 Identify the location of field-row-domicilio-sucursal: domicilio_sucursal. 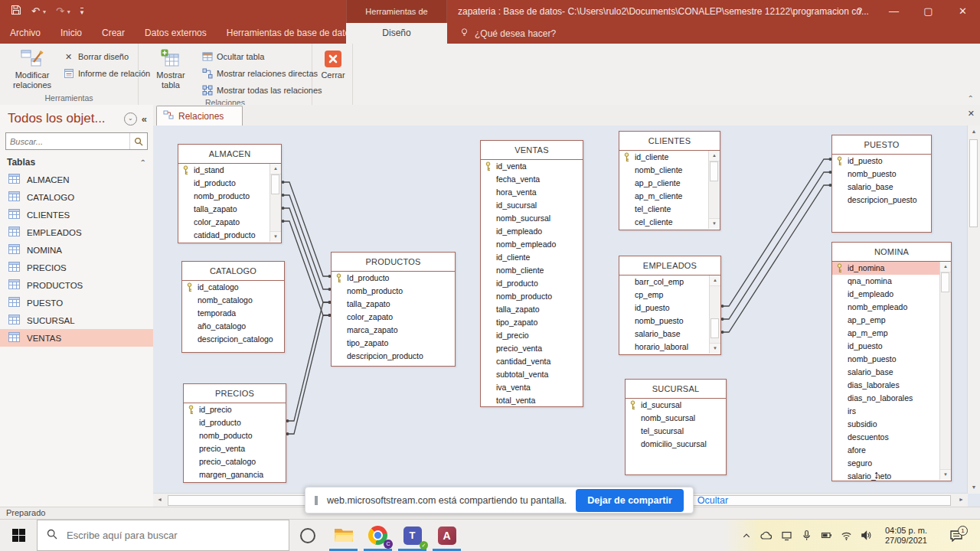
(675, 444).